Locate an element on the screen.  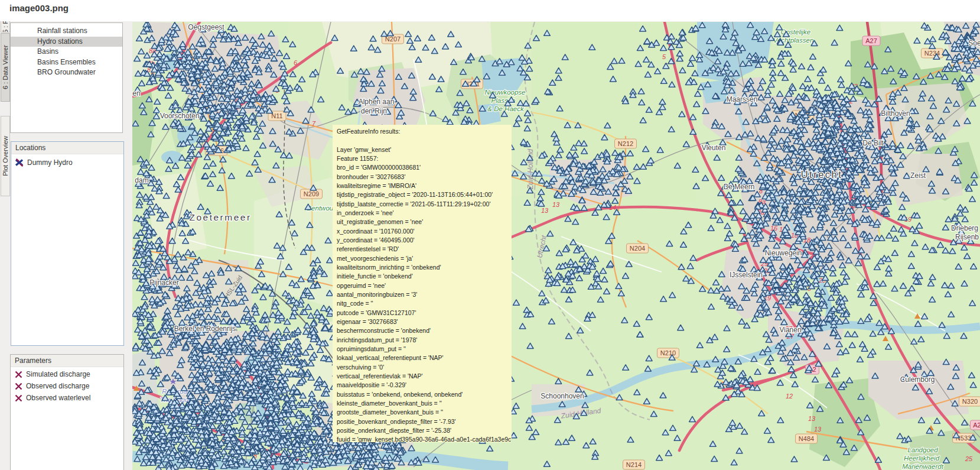
svg-text: N320 is located at coordinates (970, 401).